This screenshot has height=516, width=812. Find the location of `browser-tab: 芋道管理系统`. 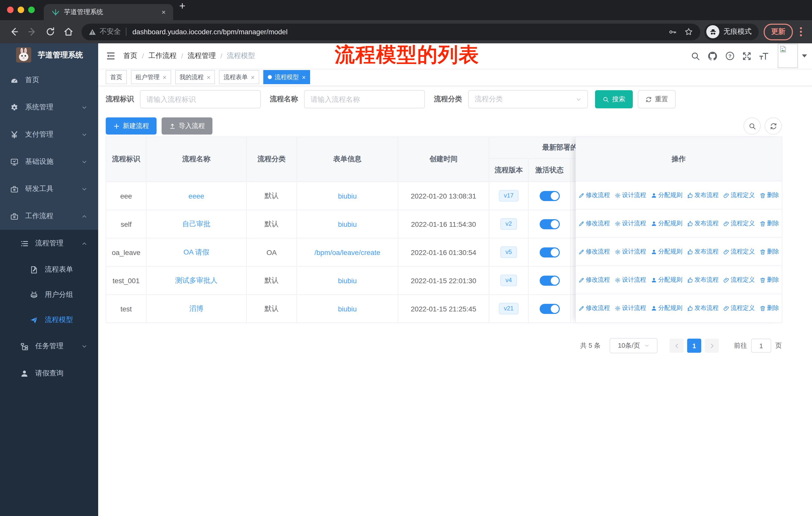

browser-tab: 芋道管理系统 is located at coordinates (109, 12).